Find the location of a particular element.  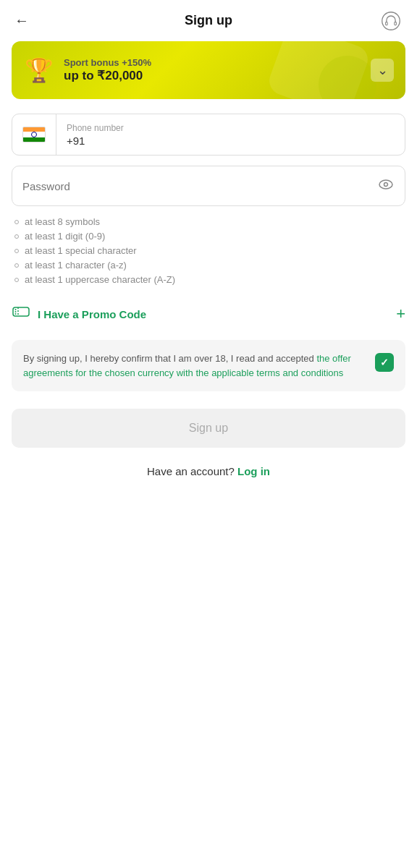

terms-text-before: By signing up, I hereby confirm that I a… is located at coordinates (169, 359).